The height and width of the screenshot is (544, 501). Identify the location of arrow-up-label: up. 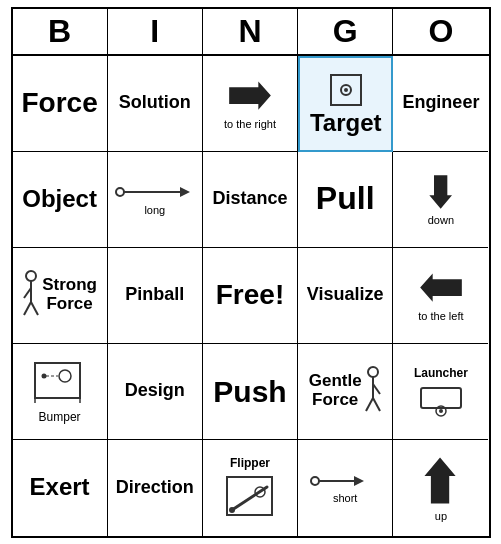
(441, 516).